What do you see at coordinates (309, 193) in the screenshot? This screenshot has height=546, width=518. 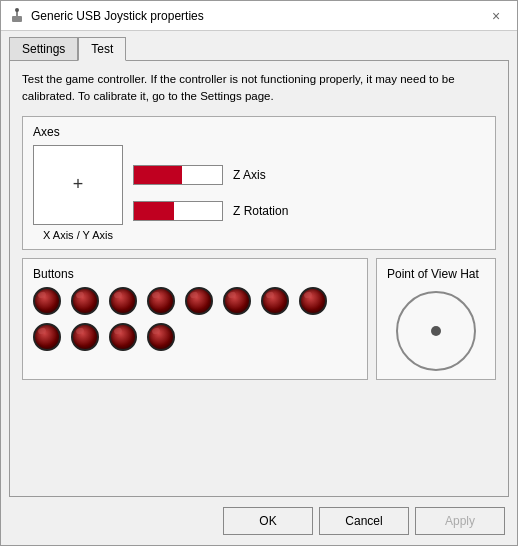 I see `axes-sliders: Z Axis Z Rotation` at bounding box center [309, 193].